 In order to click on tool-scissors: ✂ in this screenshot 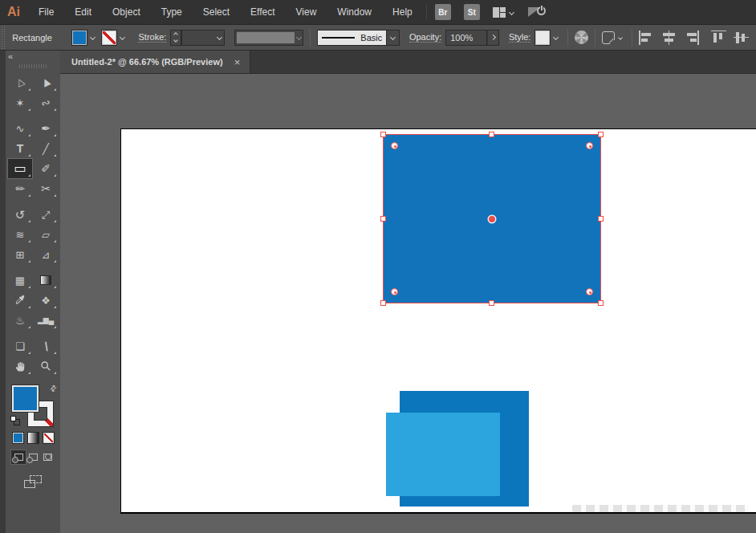, I will do `click(46, 189)`.